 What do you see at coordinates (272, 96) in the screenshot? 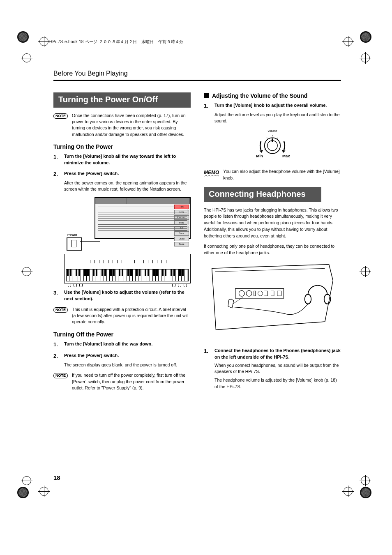
I see `heading-adjust-volume: Adjusting the Volume of the Sound` at bounding box center [272, 96].